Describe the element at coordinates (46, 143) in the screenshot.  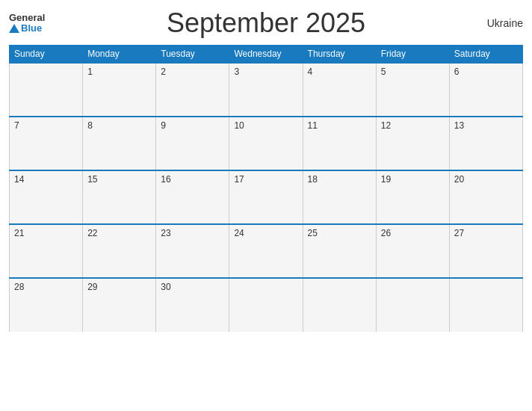
I see `calendar-cell: 7` at that location.